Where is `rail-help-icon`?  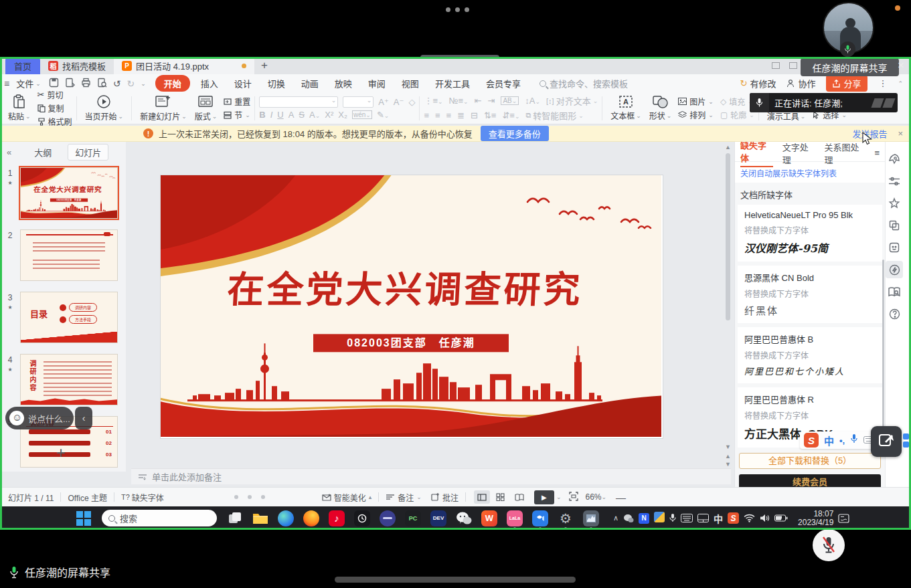
rail-help-icon is located at coordinates (894, 314).